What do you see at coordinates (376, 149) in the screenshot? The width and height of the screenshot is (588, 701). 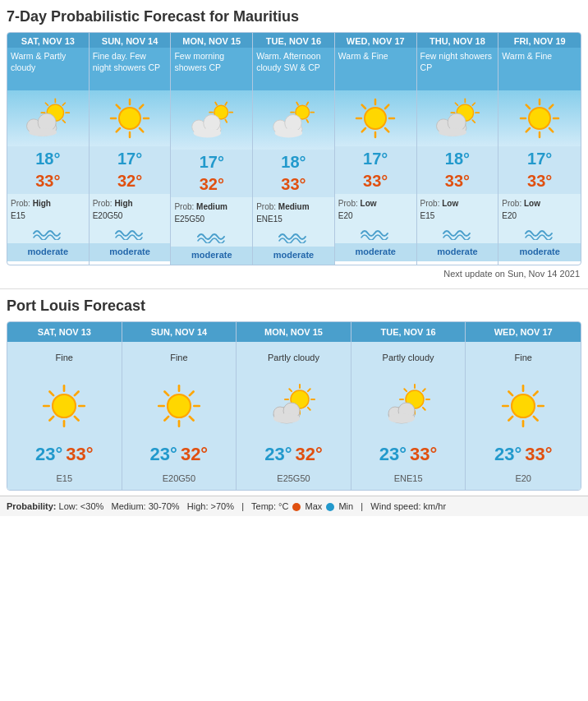 I see `day-col-4: WED, NOV 17 Warm & Fine 17° 33° Prob: Lo…` at bounding box center [376, 149].